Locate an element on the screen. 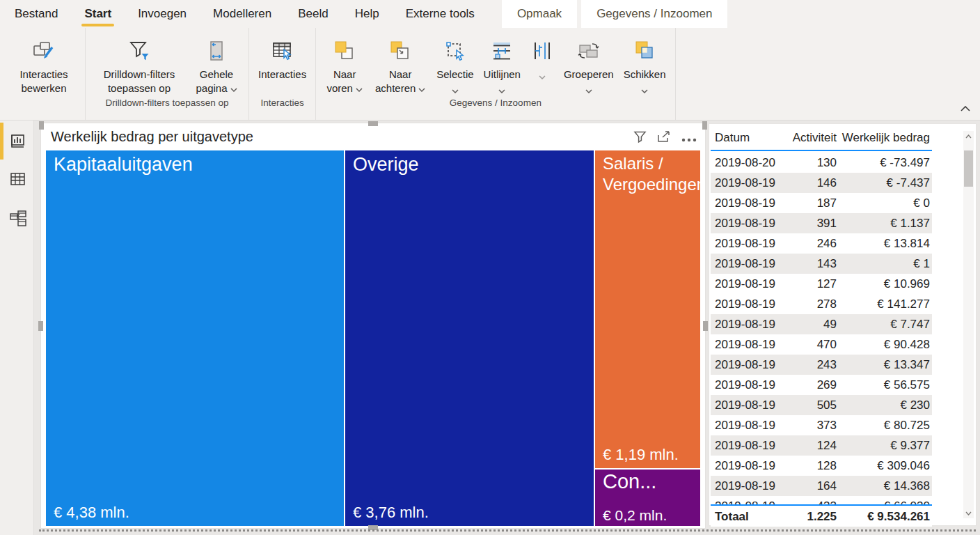  cell-activiteit: 143 is located at coordinates (814, 263).